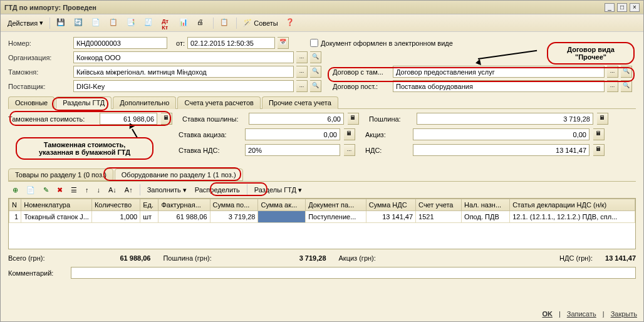 This screenshot has width=644, height=322. Describe the element at coordinates (316, 58) in the screenshot. I see `org-open-button: 🔍` at that location.